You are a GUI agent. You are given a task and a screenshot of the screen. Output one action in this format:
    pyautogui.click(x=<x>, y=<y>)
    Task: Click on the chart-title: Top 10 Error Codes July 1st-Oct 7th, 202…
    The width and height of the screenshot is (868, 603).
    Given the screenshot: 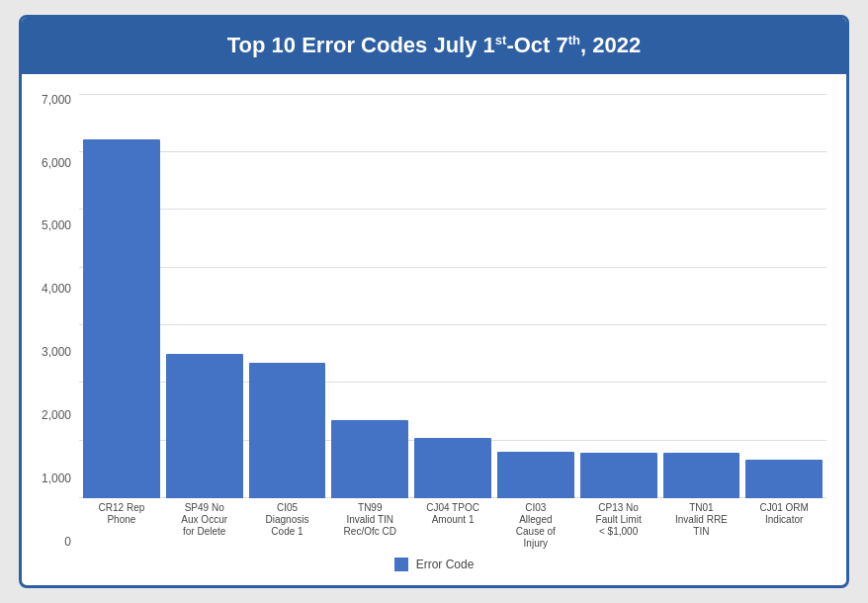 What is the action you would take?
    pyautogui.click(x=434, y=45)
    